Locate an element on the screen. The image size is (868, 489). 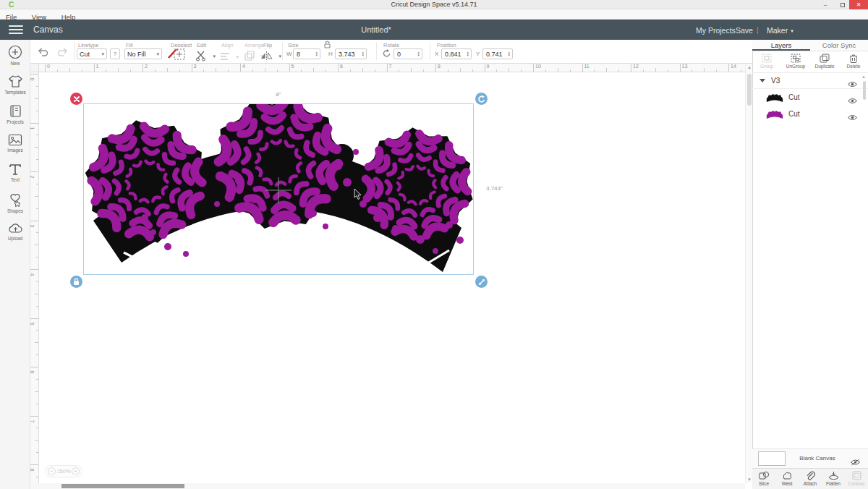
panel-tabs: Layers Color Sync is located at coordinates (810, 46).